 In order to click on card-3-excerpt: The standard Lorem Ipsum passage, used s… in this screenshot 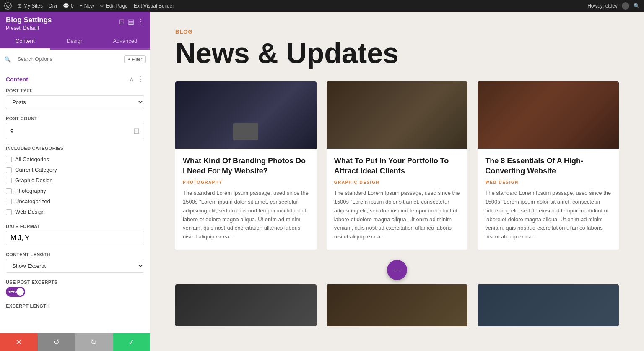, I will do `click(548, 215)`.